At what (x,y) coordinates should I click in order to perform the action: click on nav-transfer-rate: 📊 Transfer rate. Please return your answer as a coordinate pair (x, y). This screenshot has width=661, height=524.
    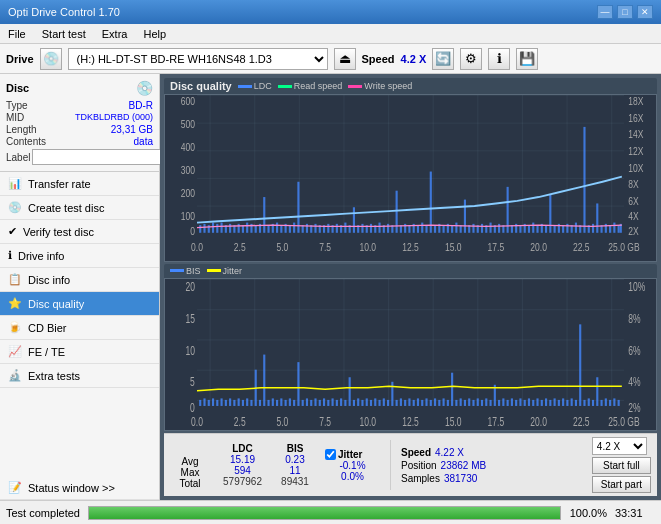
    Looking at the image, I should click on (80, 184).